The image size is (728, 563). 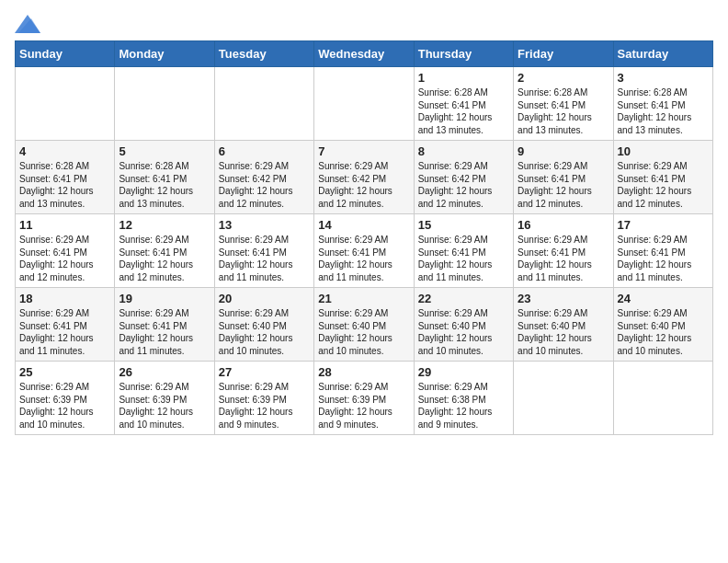 I want to click on day-number: 24, so click(x=664, y=298).